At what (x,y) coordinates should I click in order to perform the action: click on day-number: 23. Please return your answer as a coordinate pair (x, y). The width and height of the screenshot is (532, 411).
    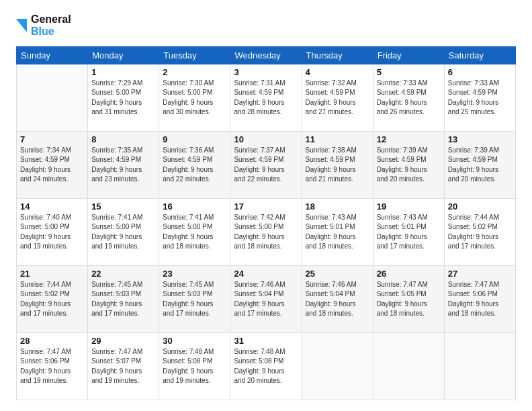
    Looking at the image, I should click on (195, 274).